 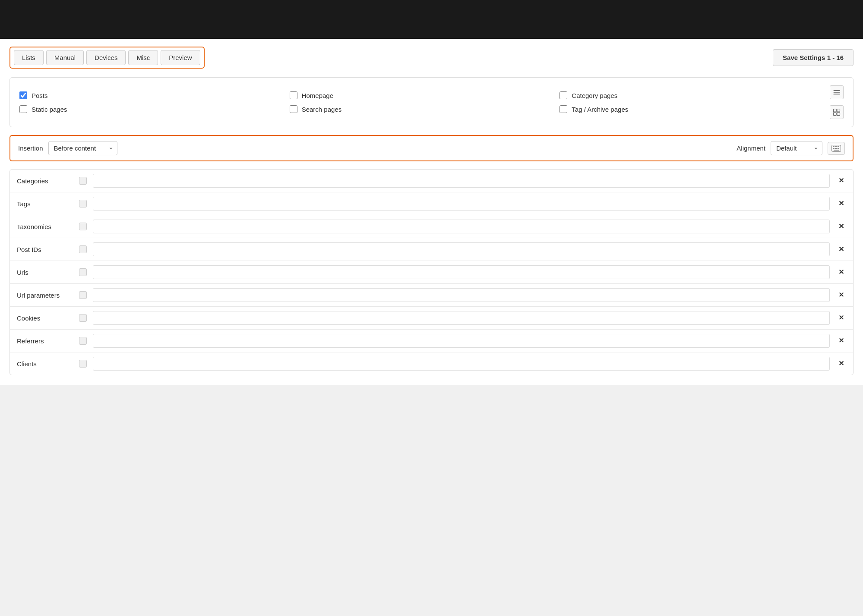 What do you see at coordinates (432, 227) in the screenshot?
I see `filter-row-taxonomies: Taxonomies ✕` at bounding box center [432, 227].